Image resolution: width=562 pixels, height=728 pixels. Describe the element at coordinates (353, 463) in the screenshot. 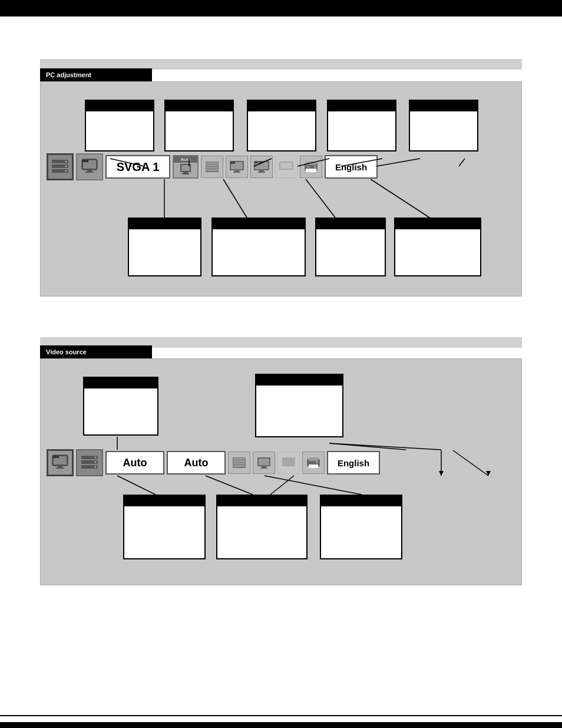

I see `english-button-2: English` at that location.